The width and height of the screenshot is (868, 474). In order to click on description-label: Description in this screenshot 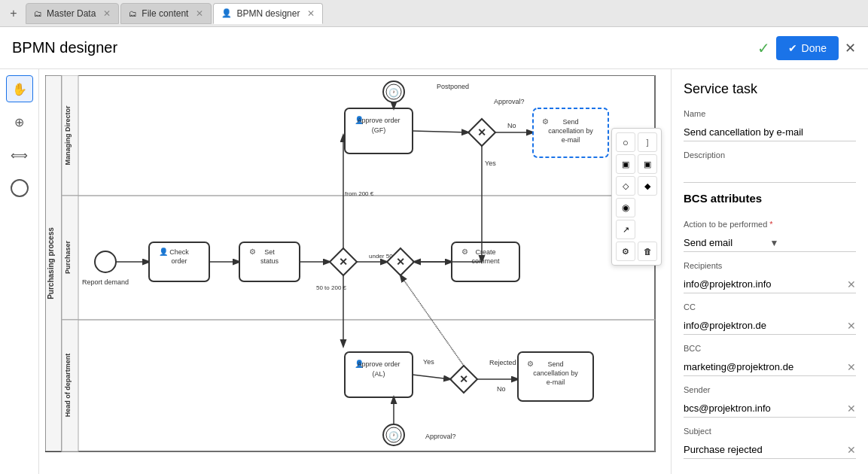, I will do `click(769, 155)`.